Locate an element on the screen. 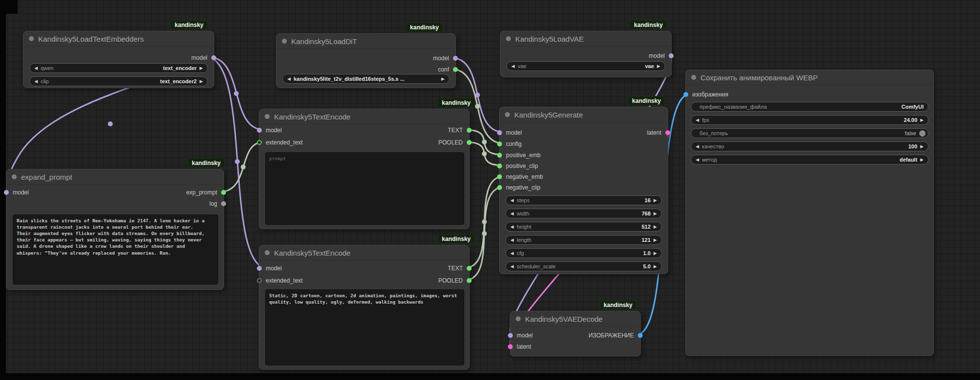 Image resolution: width=980 pixels, height=380 pixels. number-widget-height: ◀ height 512 ▶ is located at coordinates (583, 227).